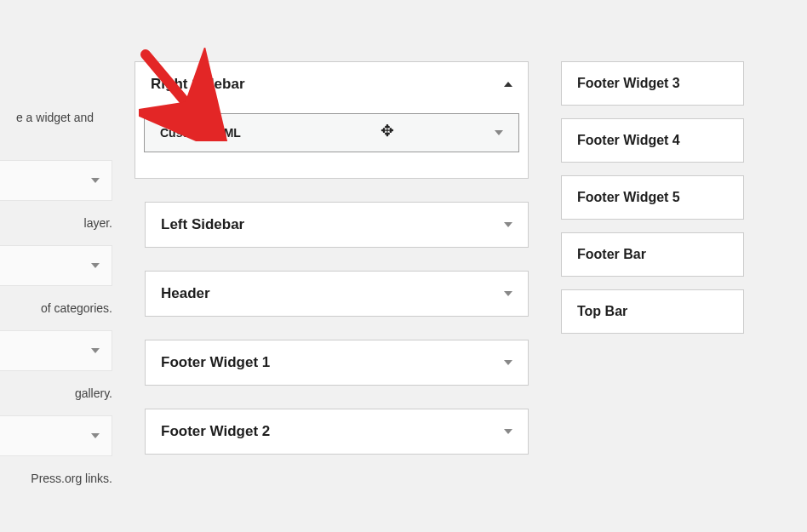 This screenshot has width=807, height=532. I want to click on widget-area-footer-widget-1: Footer Widget 1, so click(337, 363).